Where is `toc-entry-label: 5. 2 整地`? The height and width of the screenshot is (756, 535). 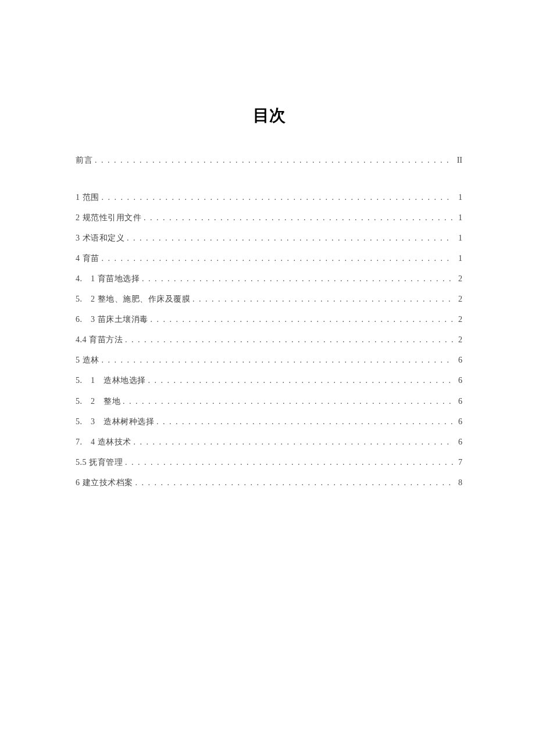
toc-entry-label: 5. 2 整地 is located at coordinates (98, 402).